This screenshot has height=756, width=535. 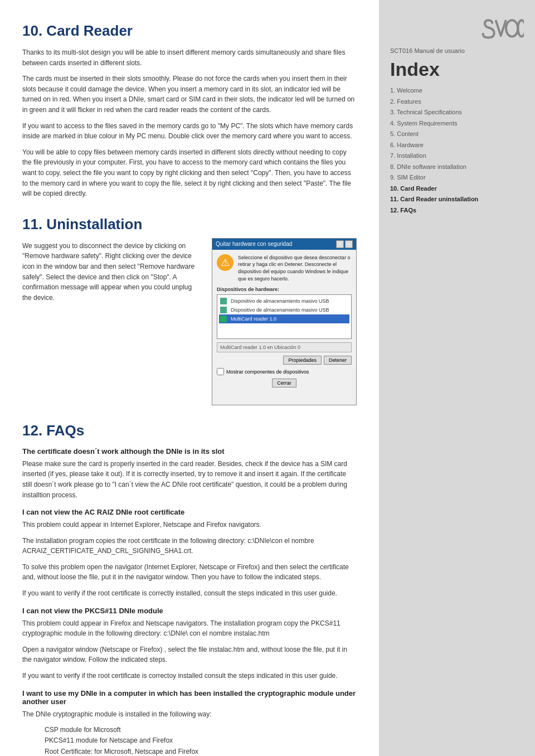 I want to click on section11-para1: We suggest you to disconnect the device …, so click(x=111, y=272).